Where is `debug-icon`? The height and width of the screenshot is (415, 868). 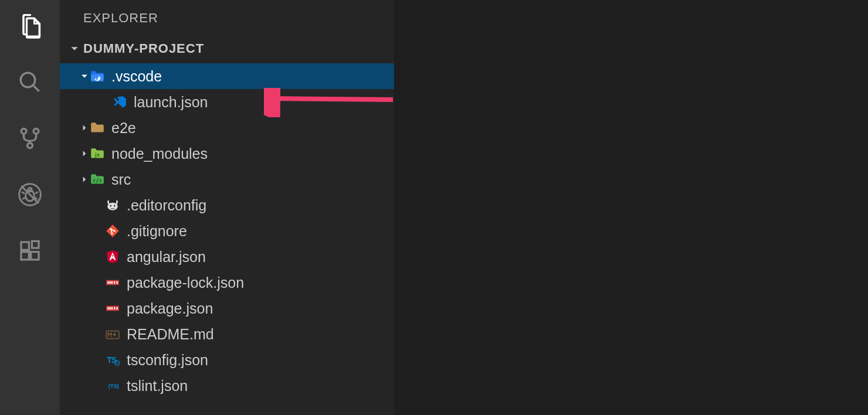 debug-icon is located at coordinates (30, 195).